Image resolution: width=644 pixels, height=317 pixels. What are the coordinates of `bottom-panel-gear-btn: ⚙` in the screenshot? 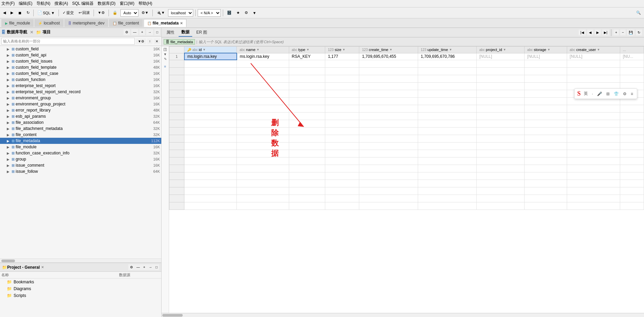 It's located at (131, 267).